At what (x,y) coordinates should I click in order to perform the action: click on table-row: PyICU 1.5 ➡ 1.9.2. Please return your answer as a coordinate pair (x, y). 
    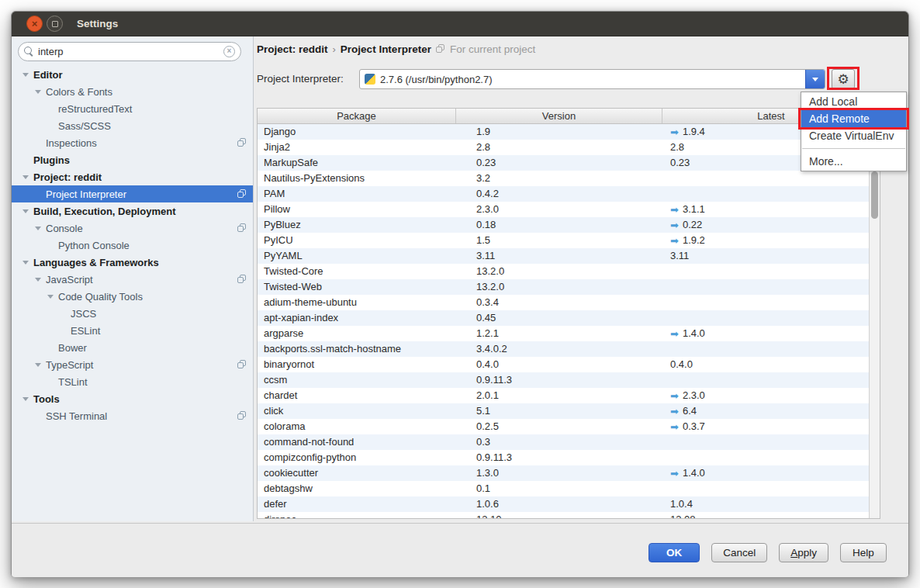
    Looking at the image, I should click on (569, 240).